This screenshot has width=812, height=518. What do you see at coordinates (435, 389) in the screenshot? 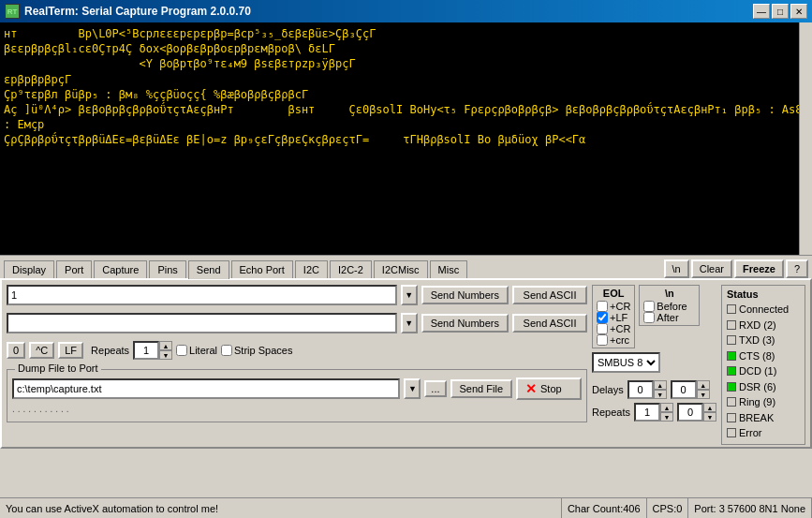
I see `dump-file-browse-btn: ...` at bounding box center [435, 389].